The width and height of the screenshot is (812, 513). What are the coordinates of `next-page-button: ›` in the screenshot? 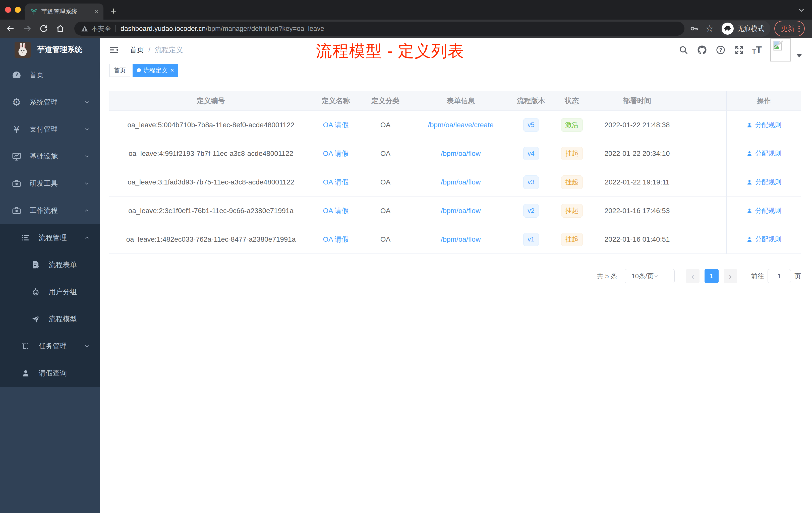 It's located at (730, 276).